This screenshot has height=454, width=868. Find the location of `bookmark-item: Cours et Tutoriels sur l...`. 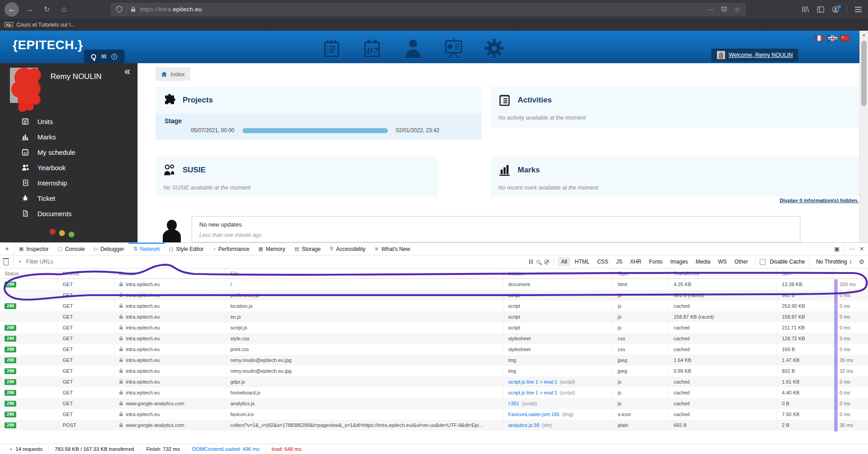

bookmark-item: Cours et Tutoriels sur l... is located at coordinates (46, 25).